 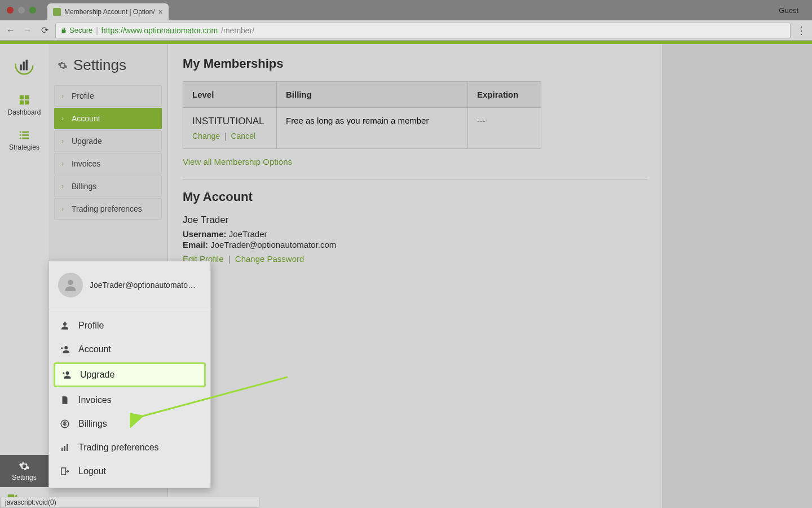 I want to click on nav-reload-button: ⟳, so click(x=45, y=30).